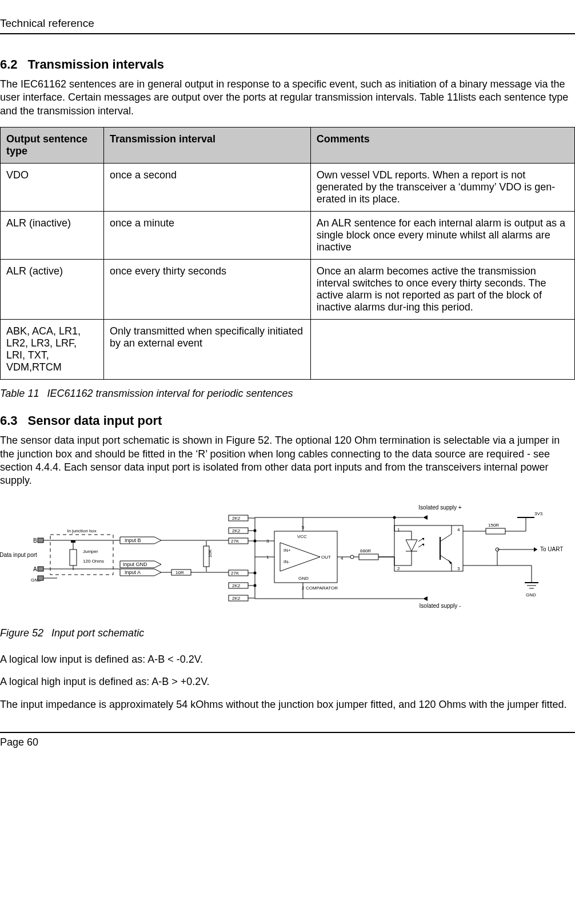 The height and width of the screenshot is (924, 575). I want to click on table-cell: Own vessel VDL reports. When a report is…, so click(442, 188).